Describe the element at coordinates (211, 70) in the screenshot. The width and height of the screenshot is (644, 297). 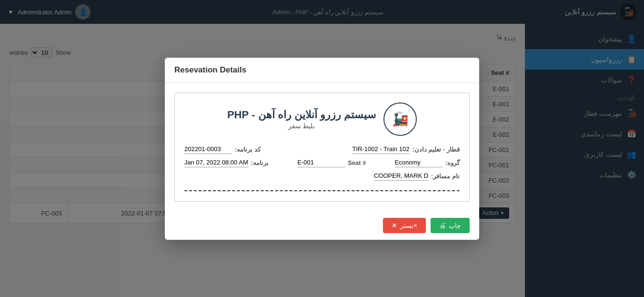
I see `modal-title: Resevation Details` at that location.